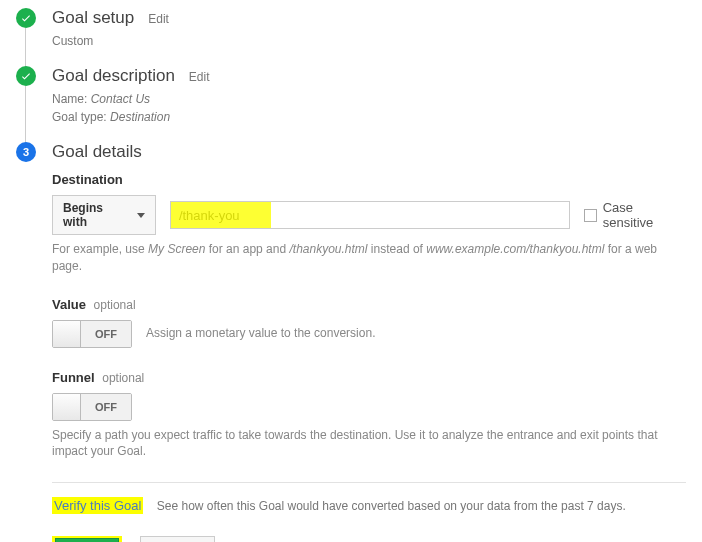 Image resolution: width=702 pixels, height=542 pixels. I want to click on destination-hint: For example, use My Screen for an app an…, so click(369, 258).